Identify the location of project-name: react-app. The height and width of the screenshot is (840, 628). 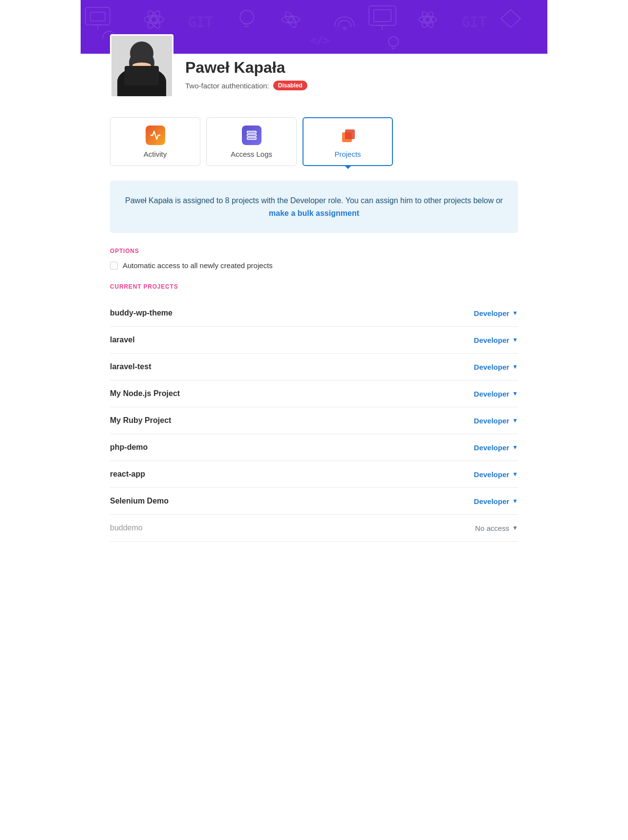
(128, 474).